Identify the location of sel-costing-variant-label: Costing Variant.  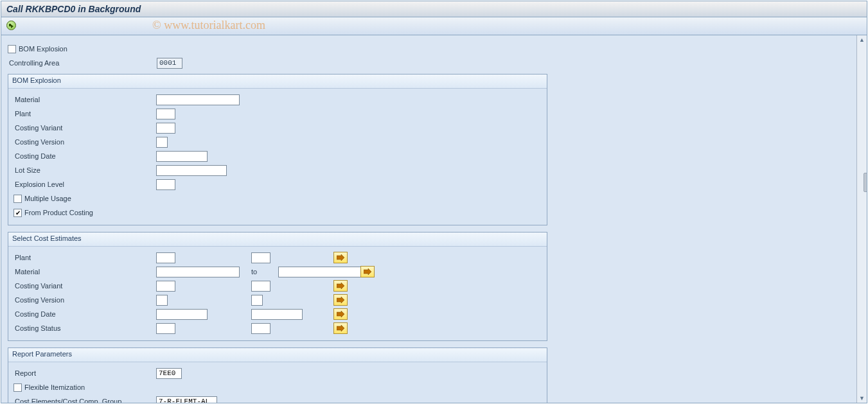
(85, 286).